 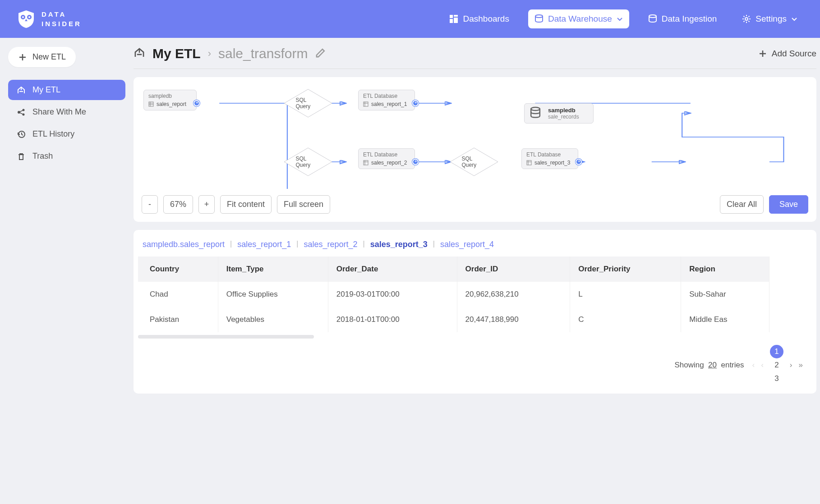 What do you see at coordinates (226, 337) in the screenshot?
I see `horizontal-scrollbar` at bounding box center [226, 337].